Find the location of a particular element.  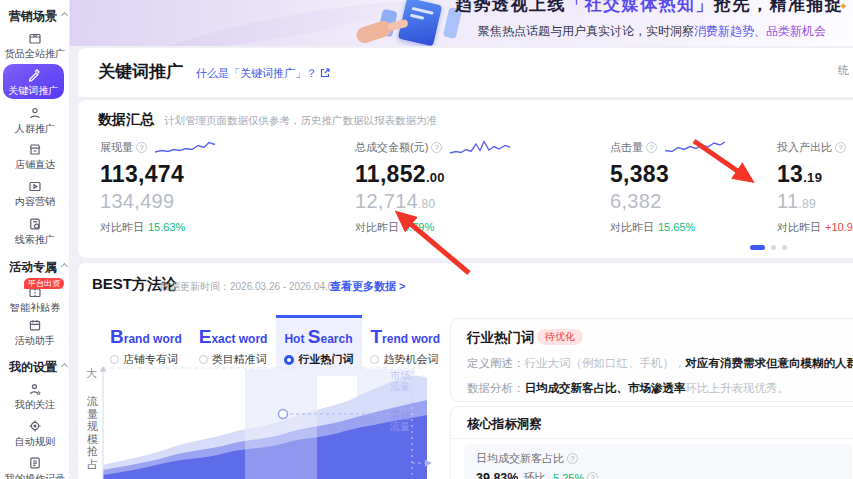

sidebar-section-marketing: 营销场景 is located at coordinates (38, 16).